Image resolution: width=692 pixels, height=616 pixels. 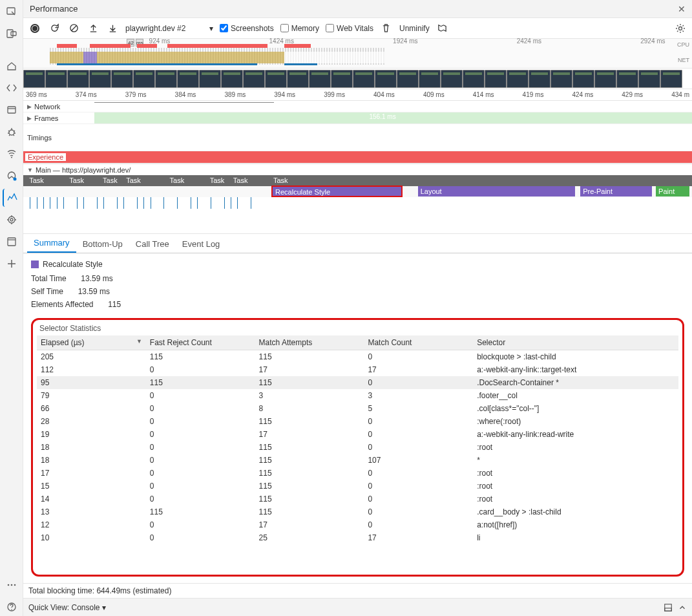 I want to click on memory-checkbox: Memory, so click(x=300, y=28).